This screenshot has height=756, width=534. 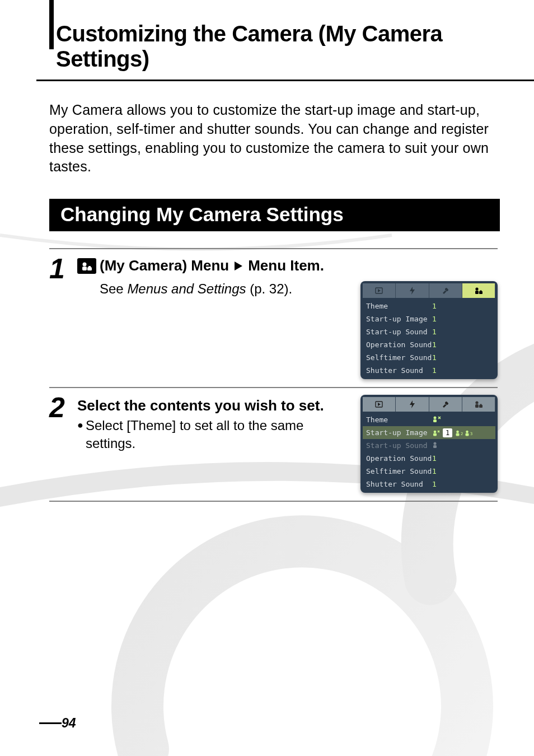 What do you see at coordinates (452, 433) in the screenshot?
I see `row-value-options: 1 2 3` at bounding box center [452, 433].